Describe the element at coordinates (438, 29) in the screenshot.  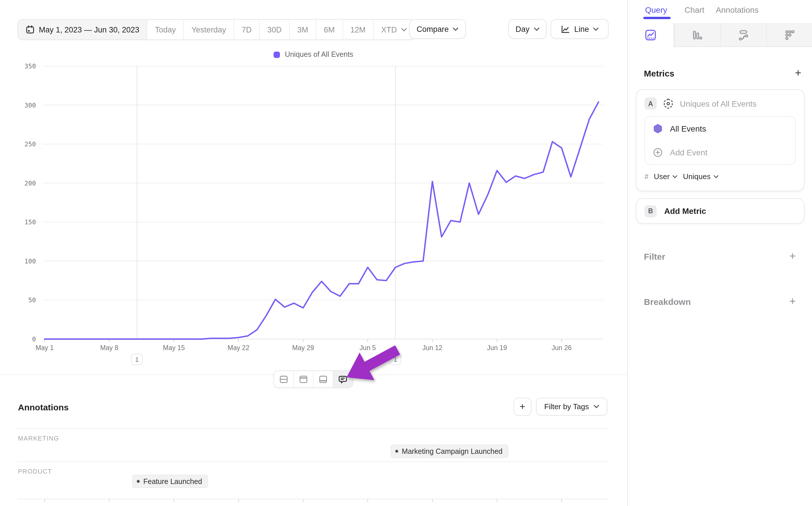
I see `compare-button: Compare` at that location.